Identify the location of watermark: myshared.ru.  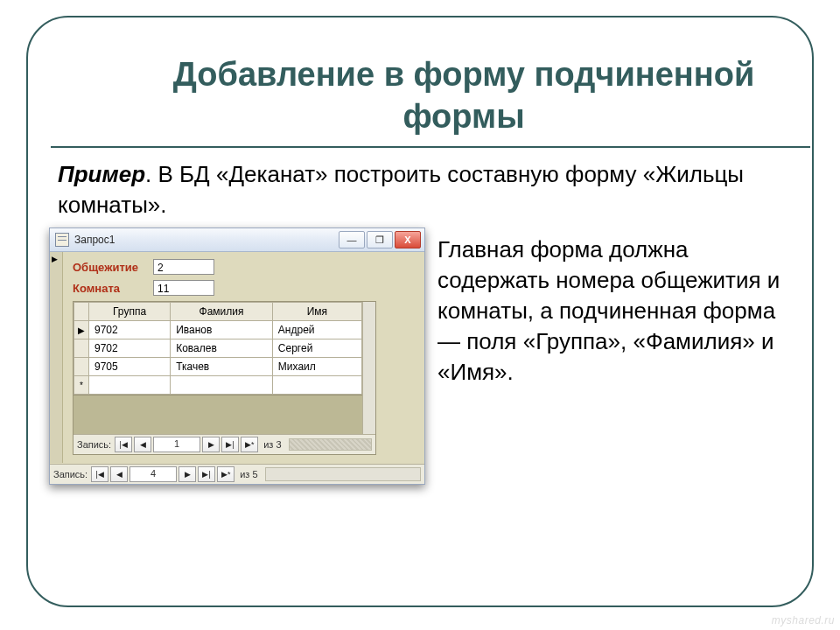
(803, 620).